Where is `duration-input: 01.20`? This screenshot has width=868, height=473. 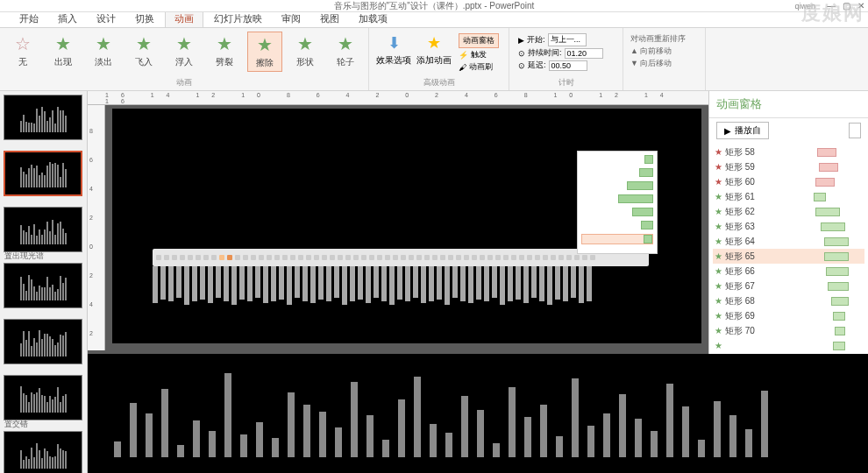
duration-input: 01.20 is located at coordinates (584, 53).